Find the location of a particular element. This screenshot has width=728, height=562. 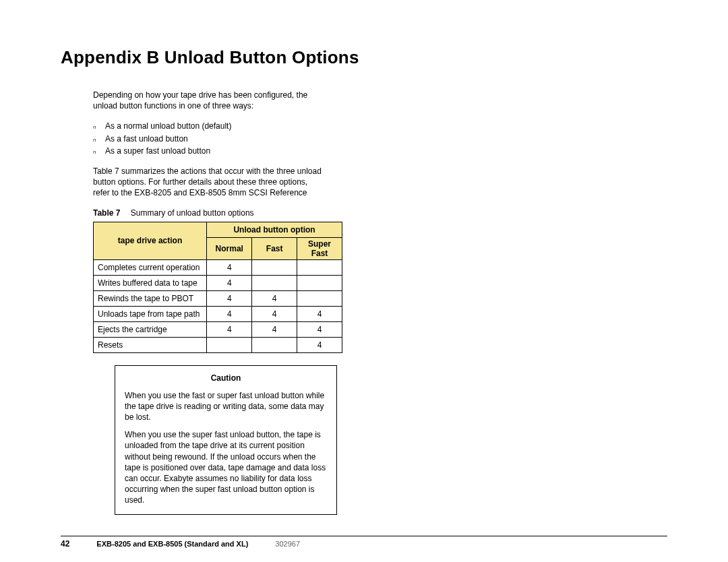

table-row: Resets 4 is located at coordinates (218, 345).